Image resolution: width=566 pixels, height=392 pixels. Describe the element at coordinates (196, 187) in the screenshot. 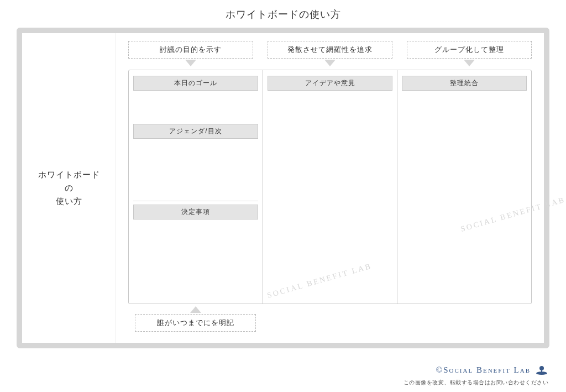

I see `whiteboard-column-1: 本日のゴール アジェンダ/目次 決定事項` at that location.